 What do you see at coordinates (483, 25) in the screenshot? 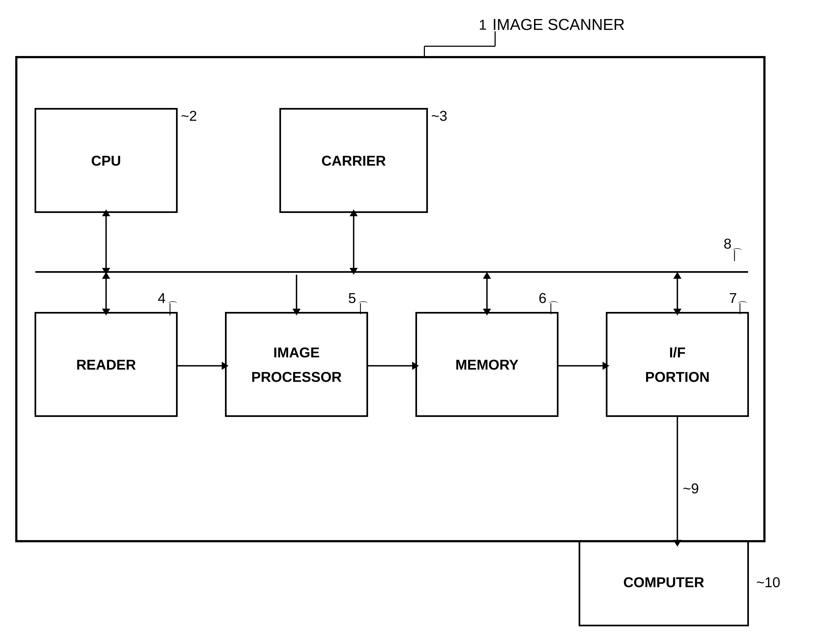
I see `title-ref: 1` at bounding box center [483, 25].